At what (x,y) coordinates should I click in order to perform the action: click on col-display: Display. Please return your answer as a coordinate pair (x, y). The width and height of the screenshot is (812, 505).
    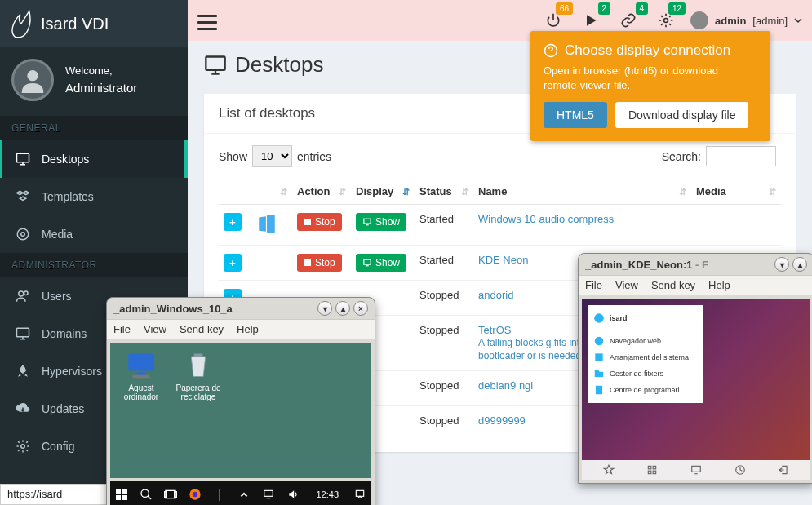
    Looking at the image, I should click on (375, 191).